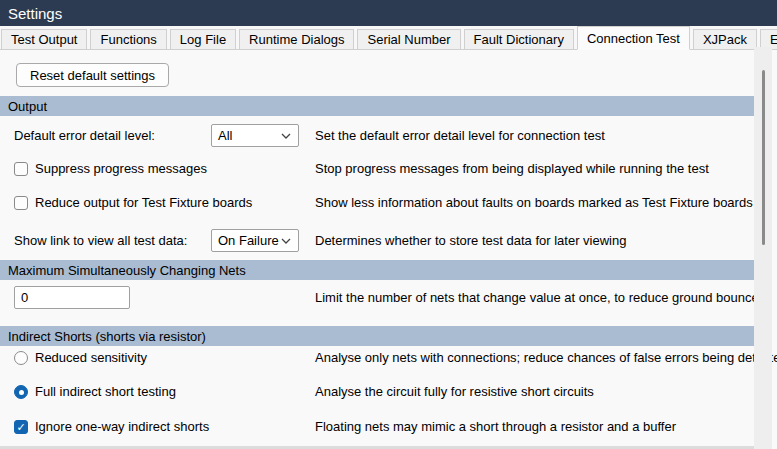  I want to click on row-ignore-one-way-indirect-shorts: ✓ Ignore one-way indirect shorts Floatin…, so click(382, 427).